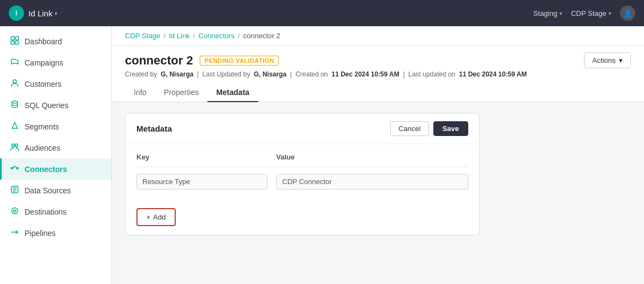  What do you see at coordinates (302, 157) in the screenshot?
I see `table-header: Key Value` at bounding box center [302, 157].